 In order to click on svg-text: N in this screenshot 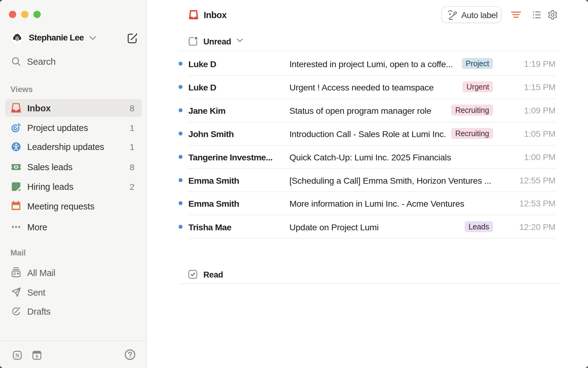, I will do `click(17, 356)`.